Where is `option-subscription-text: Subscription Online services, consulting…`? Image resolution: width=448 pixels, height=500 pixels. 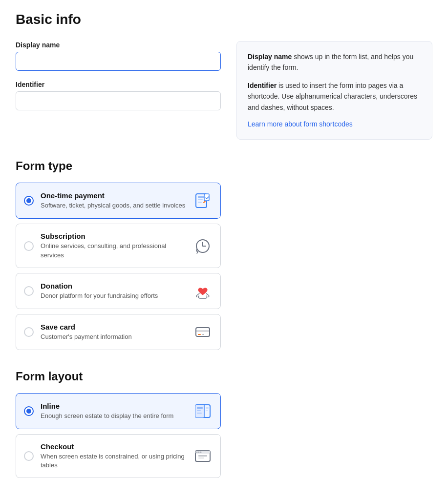 option-subscription-text: Subscription Online services, consulting… is located at coordinates (114, 246).